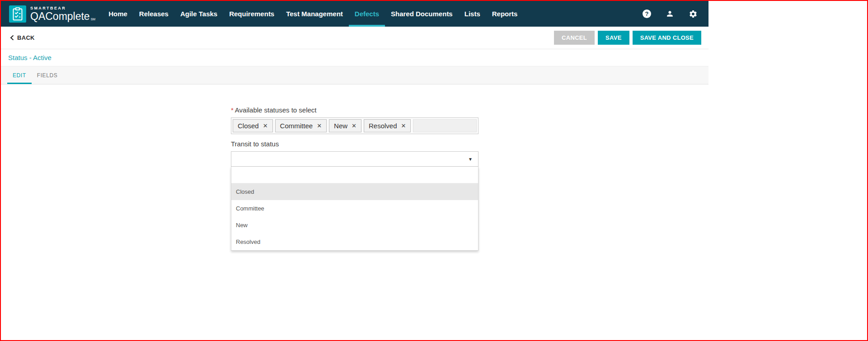 The height and width of the screenshot is (341, 868). Describe the element at coordinates (23, 38) in the screenshot. I see `back-button: BACK` at that location.